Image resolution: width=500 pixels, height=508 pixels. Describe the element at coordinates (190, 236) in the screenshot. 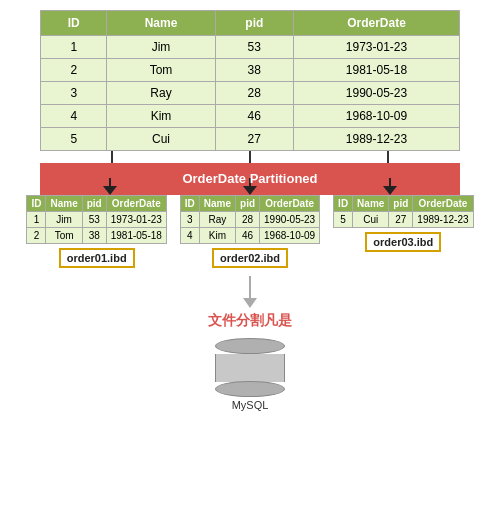

I see `sub-cell-id: 4` at that location.